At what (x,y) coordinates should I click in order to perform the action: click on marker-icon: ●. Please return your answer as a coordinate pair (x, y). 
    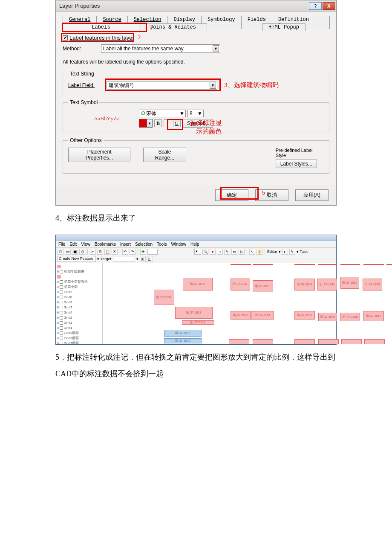
    Looking at the image, I should click on (213, 252).